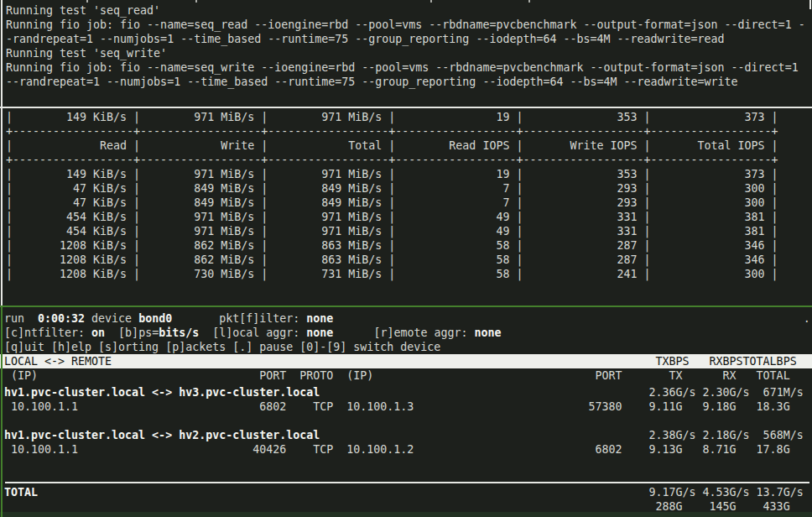  Describe the element at coordinates (179, 332) in the screenshot. I see `highlighted-value: bits/s` at that location.